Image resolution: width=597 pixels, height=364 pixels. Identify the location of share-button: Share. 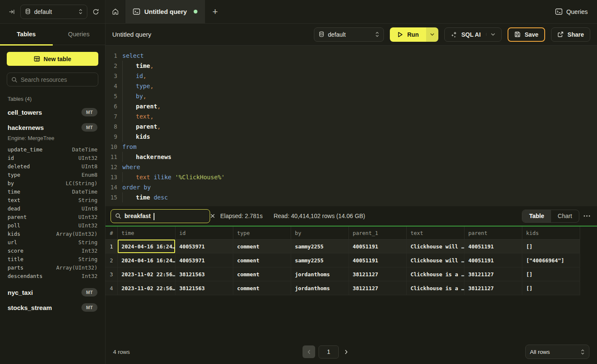
(570, 35).